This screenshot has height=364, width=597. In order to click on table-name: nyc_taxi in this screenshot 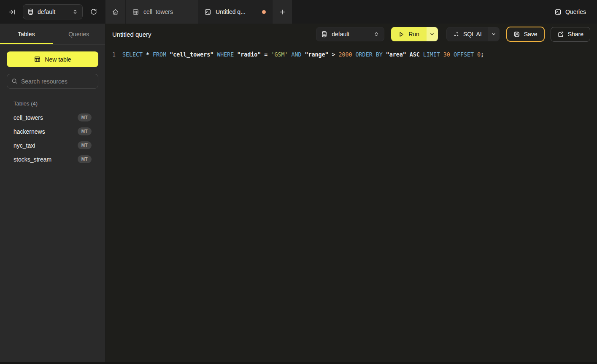, I will do `click(24, 146)`.